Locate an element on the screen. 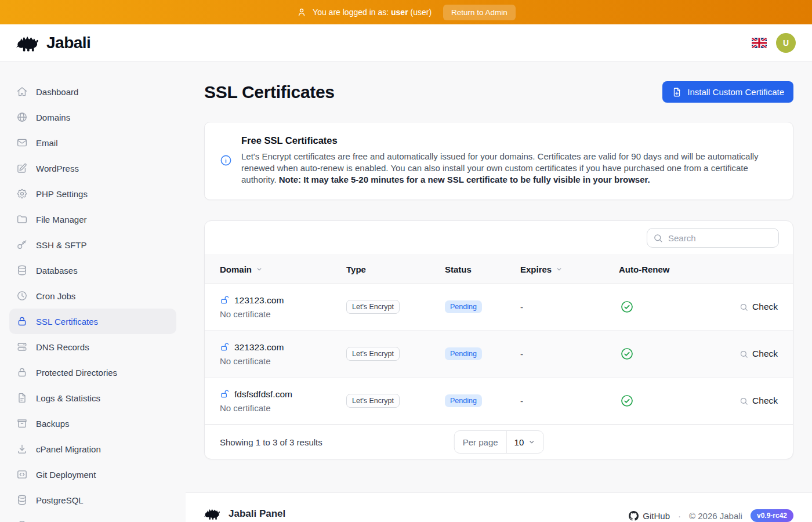  per-page-select: Per page 10 is located at coordinates (499, 442).